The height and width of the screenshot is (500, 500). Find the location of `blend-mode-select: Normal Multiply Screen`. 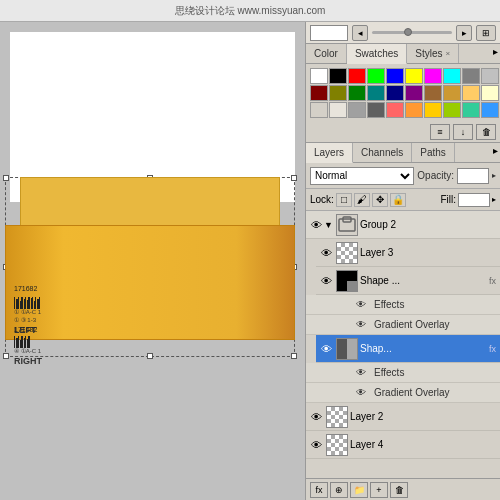

blend-mode-select: Normal Multiply Screen is located at coordinates (362, 176).